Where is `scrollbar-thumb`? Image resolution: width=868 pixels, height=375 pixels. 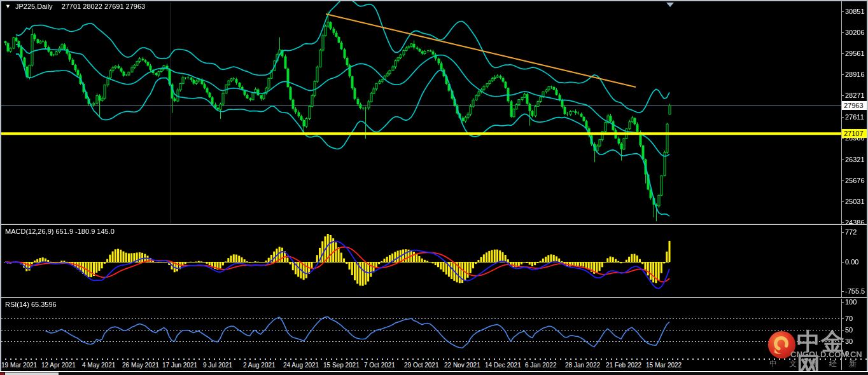
scrollbar-thumb is located at coordinates (32, 374).